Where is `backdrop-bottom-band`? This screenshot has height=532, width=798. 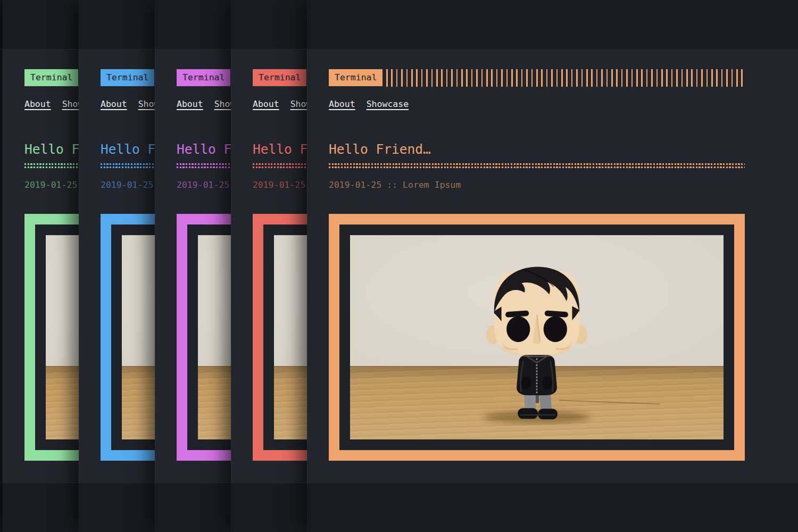 backdrop-bottom-band is located at coordinates (399, 508).